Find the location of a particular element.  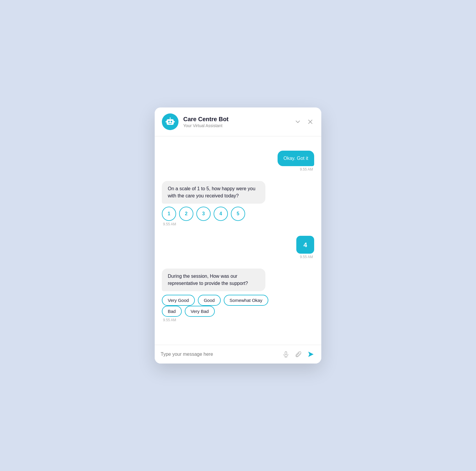

message-time-4: 9.55 AM is located at coordinates (170, 320).